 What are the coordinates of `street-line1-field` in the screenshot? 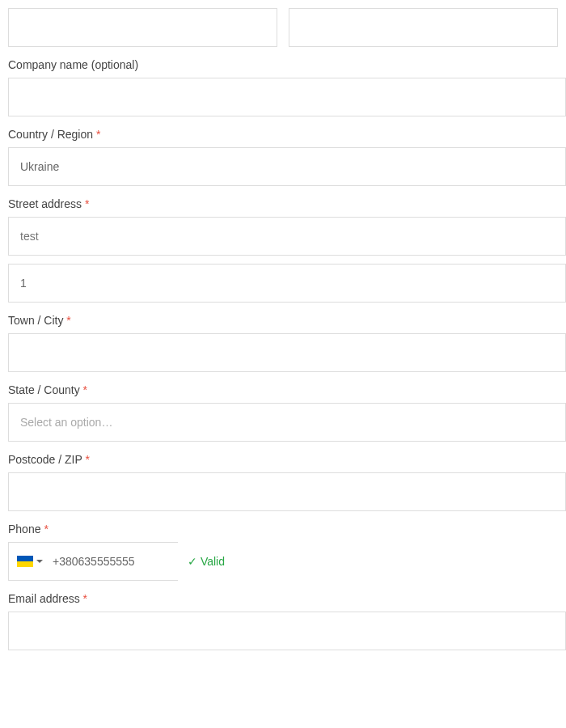 It's located at (287, 236).